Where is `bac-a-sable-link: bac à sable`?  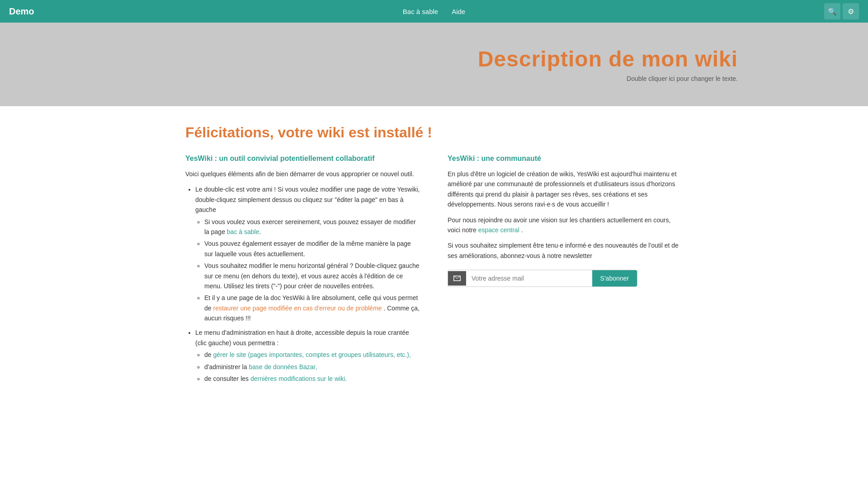 bac-a-sable-link: bac à sable is located at coordinates (243, 232).